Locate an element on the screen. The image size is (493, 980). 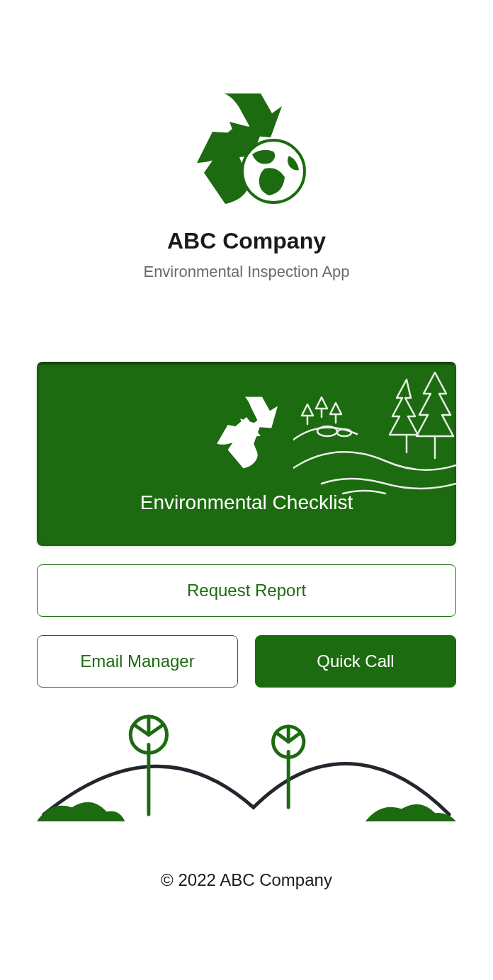
quick-call-button: Quick Call is located at coordinates (356, 661).